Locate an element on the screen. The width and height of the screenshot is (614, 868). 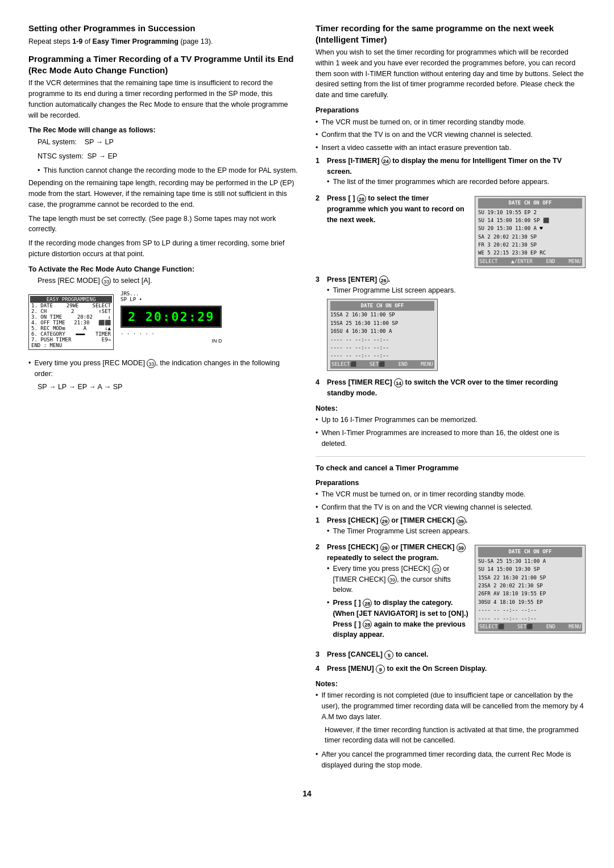
it-note2: • When I-Timer Programmes are increased … is located at coordinates (450, 439).